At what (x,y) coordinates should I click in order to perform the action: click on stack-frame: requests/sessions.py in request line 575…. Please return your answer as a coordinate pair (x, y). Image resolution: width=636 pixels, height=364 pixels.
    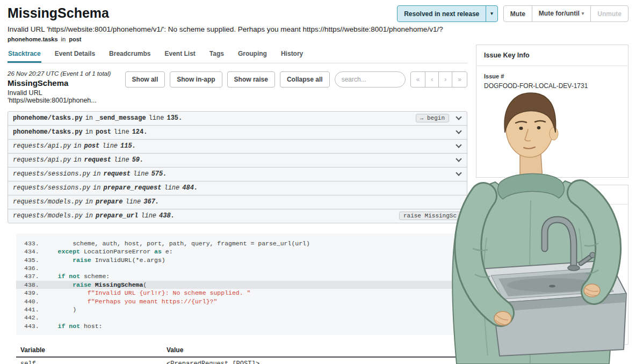
    Looking at the image, I should click on (237, 174).